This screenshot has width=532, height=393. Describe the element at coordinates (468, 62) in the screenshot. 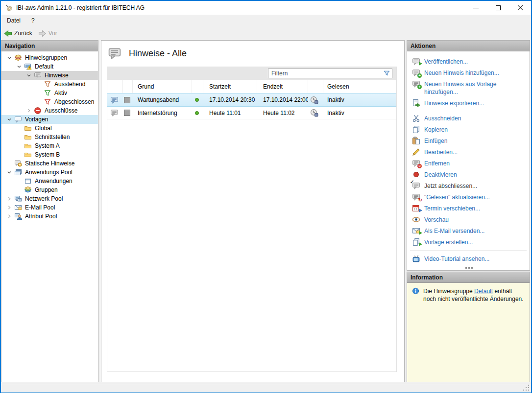

I see `action-veroeffentlichen: Veröffentlichen...` at that location.